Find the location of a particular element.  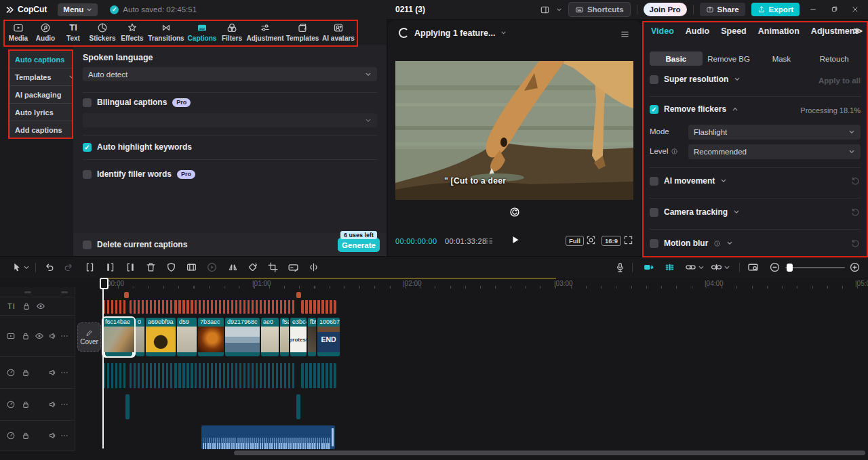

layout-panels-icon is located at coordinates (545, 9).